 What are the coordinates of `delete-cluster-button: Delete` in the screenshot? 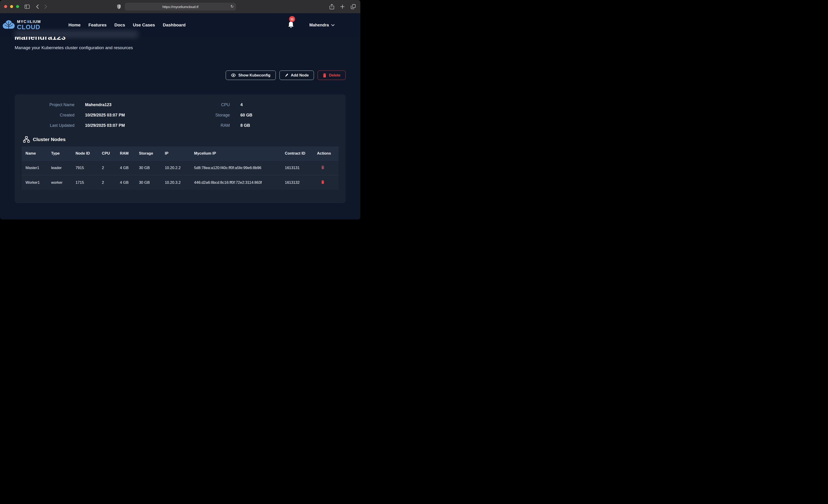 It's located at (332, 75).